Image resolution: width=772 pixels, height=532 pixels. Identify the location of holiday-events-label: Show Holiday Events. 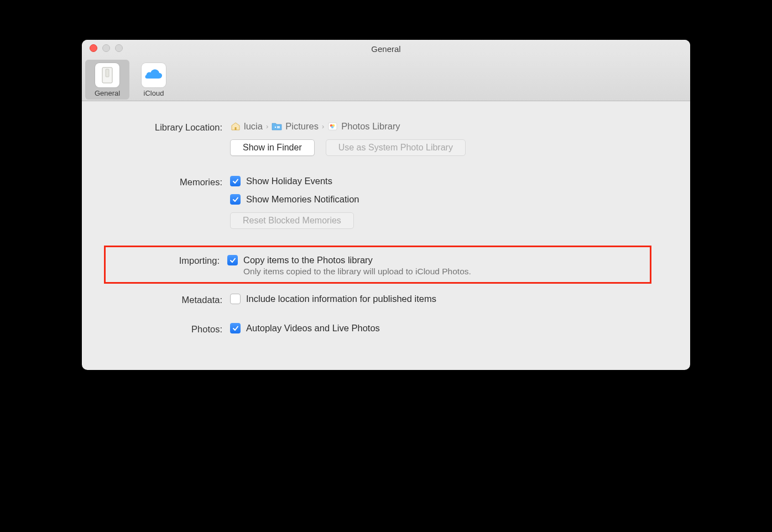
(289, 181).